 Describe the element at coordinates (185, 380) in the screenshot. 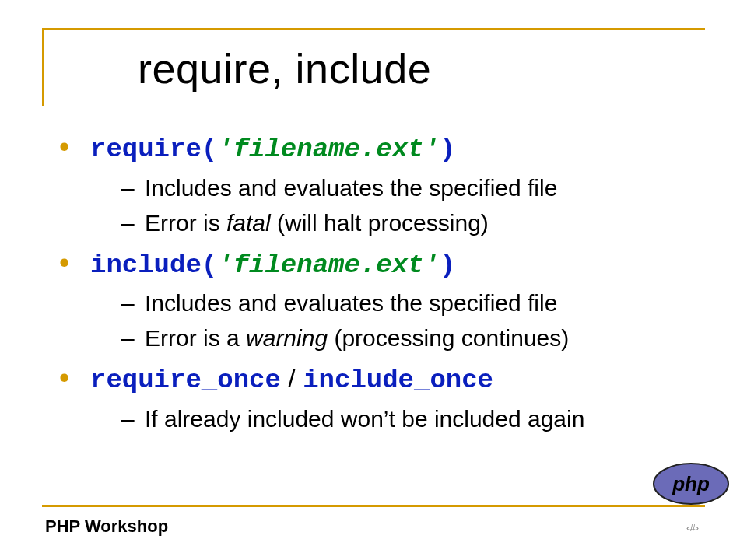

I see `code-fn: require_once` at that location.